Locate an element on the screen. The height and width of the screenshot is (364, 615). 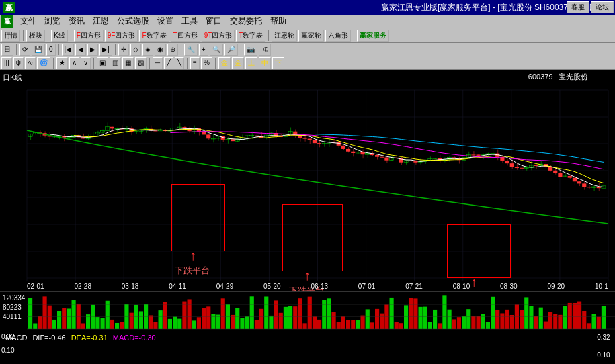
tb-pct: % is located at coordinates (207, 63).